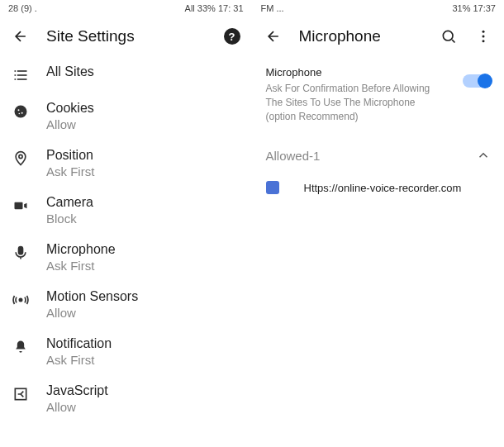 This screenshot has width=504, height=447. Describe the element at coordinates (378, 151) in the screenshot. I see `allowed-section-header: Allowed-1` at that location.